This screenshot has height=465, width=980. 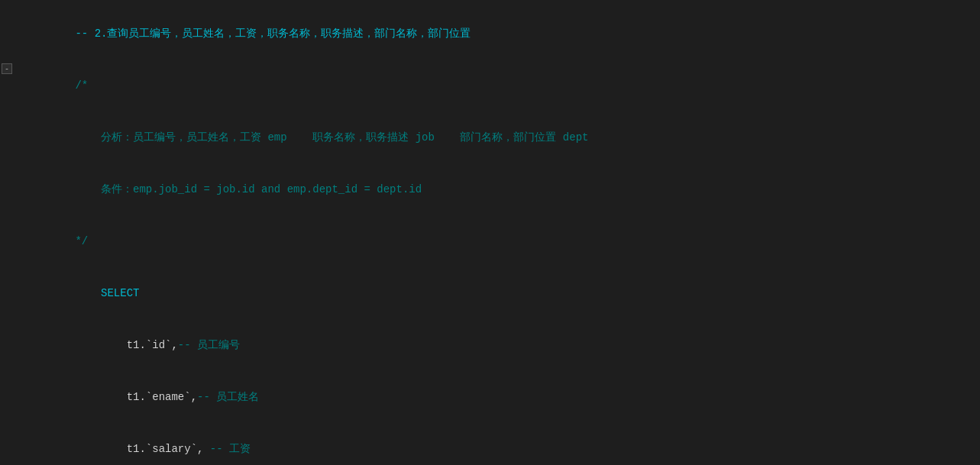 What do you see at coordinates (490, 241) in the screenshot?
I see `line-5: */` at bounding box center [490, 241].